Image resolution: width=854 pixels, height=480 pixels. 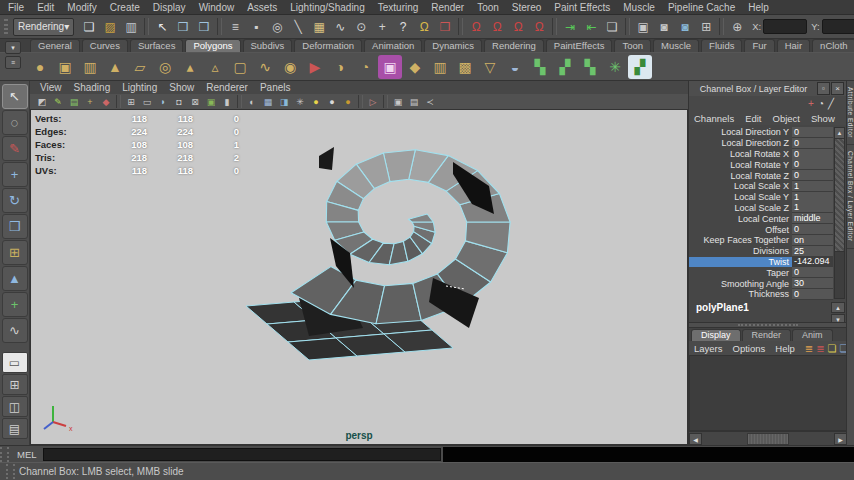 I want to click on key-icon: ◆, so click(x=106, y=102).